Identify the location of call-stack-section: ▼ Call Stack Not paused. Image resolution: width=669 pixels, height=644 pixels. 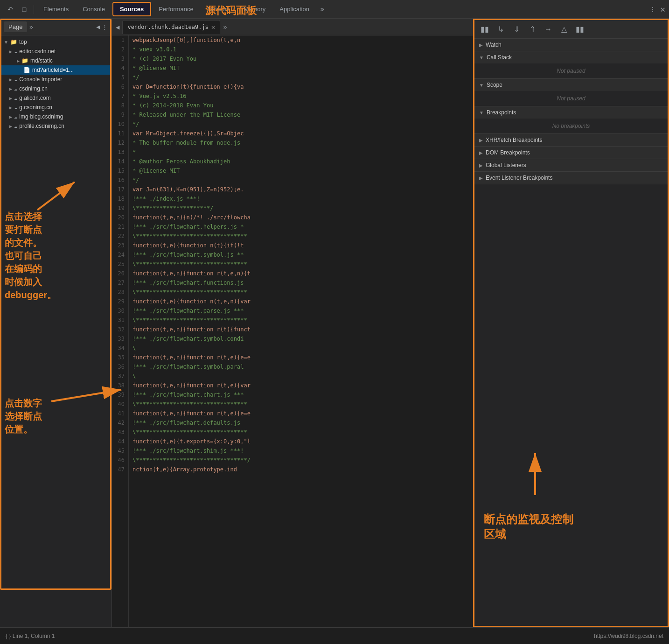
(571, 65).